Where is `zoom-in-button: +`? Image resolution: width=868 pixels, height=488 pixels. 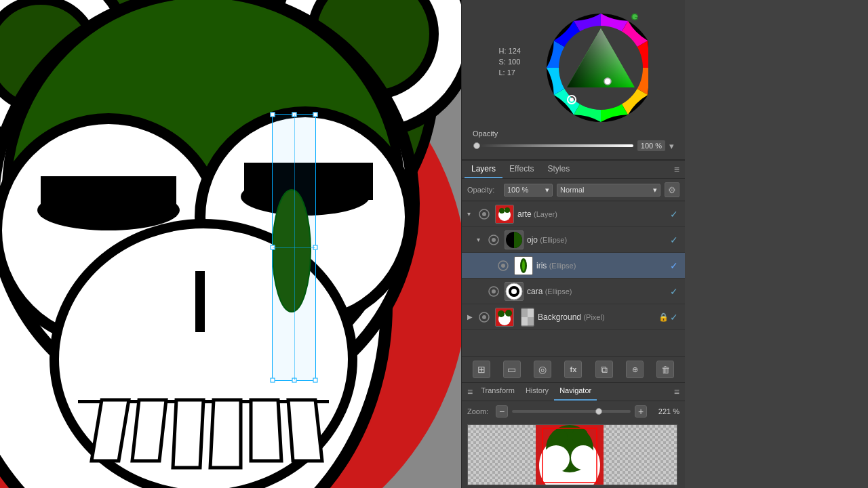
zoom-in-button: + is located at coordinates (641, 411).